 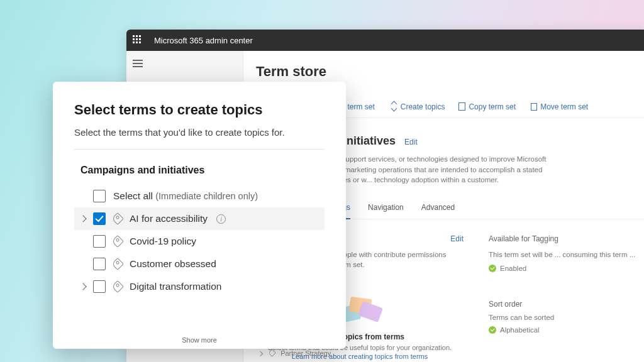 I want to click on sort-order-title: Sort order, so click(x=562, y=304).